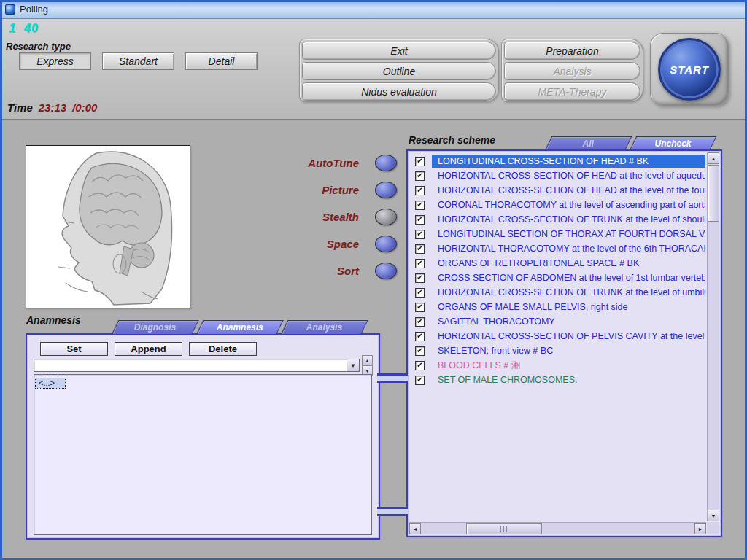 The image size is (747, 560). Describe the element at coordinates (569, 176) in the screenshot. I see `research-item-label: HORIZONTAL CROSS-SECTION OF HEAD at the …` at that location.